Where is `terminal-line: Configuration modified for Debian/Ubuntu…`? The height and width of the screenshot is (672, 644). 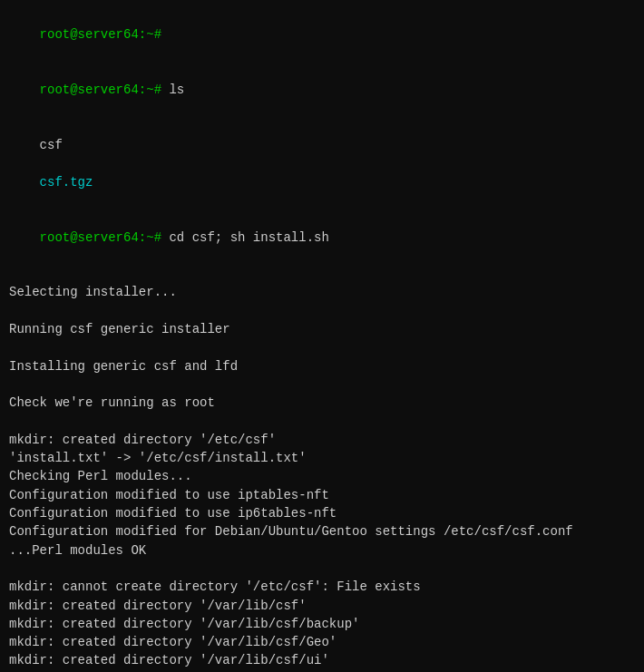
terminal-line: Configuration modified for Debian/Ubuntu… is located at coordinates (322, 531).